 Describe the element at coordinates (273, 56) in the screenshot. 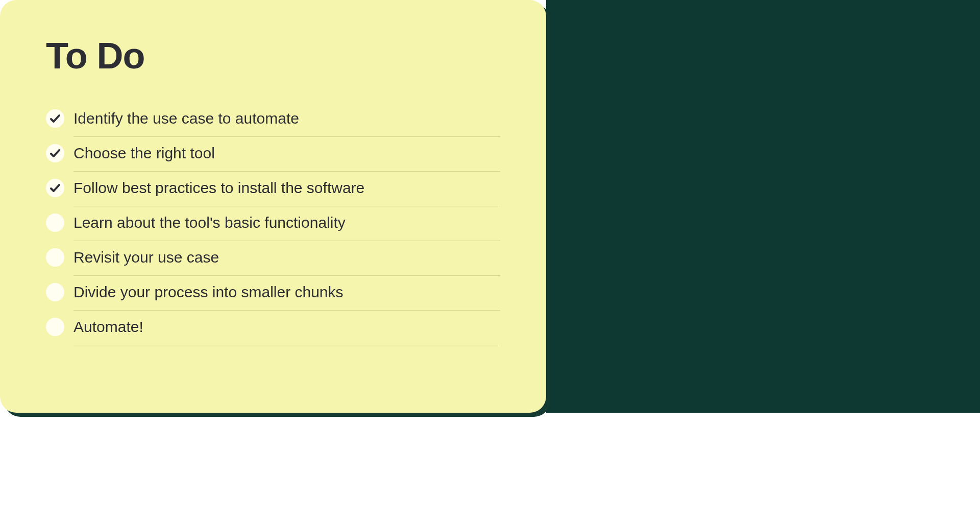

I see `card-title: To Do` at that location.